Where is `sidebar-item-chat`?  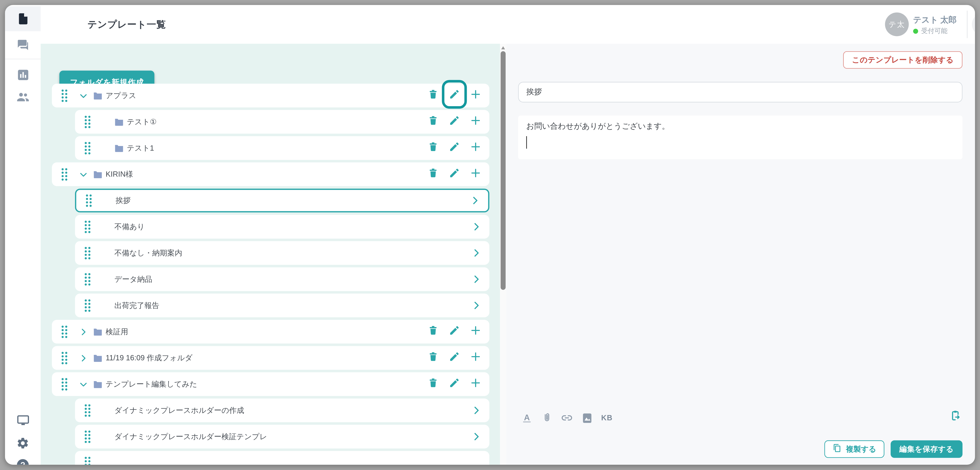
sidebar-item-chat is located at coordinates (23, 45).